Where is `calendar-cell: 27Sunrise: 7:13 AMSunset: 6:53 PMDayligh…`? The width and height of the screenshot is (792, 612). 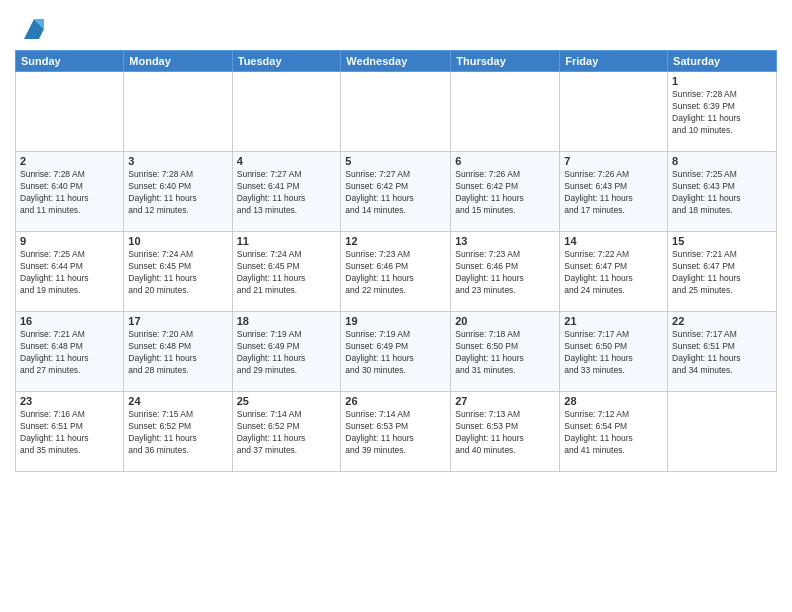 calendar-cell: 27Sunrise: 7:13 AMSunset: 6:53 PMDayligh… is located at coordinates (506, 432).